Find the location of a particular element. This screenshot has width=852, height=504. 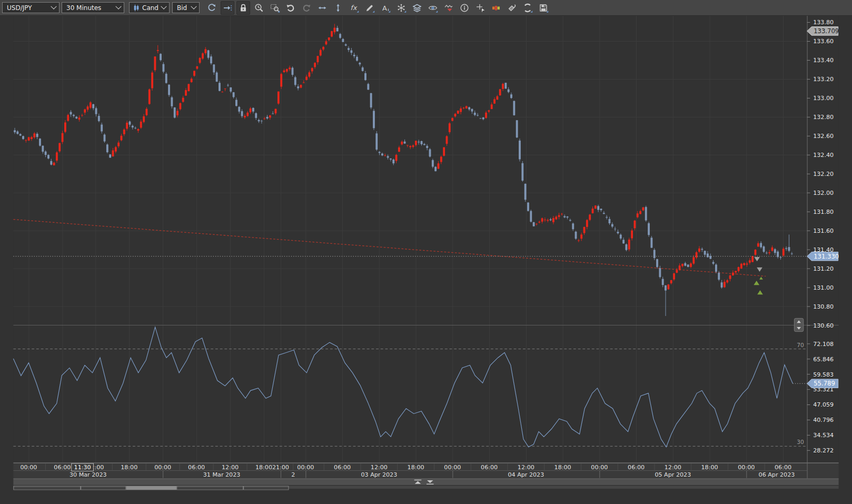

indicators-icon: fx is located at coordinates (354, 8).